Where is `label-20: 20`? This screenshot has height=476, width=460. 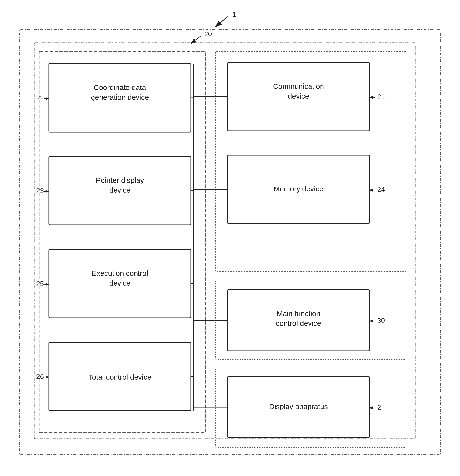 label-20: 20 is located at coordinates (208, 34).